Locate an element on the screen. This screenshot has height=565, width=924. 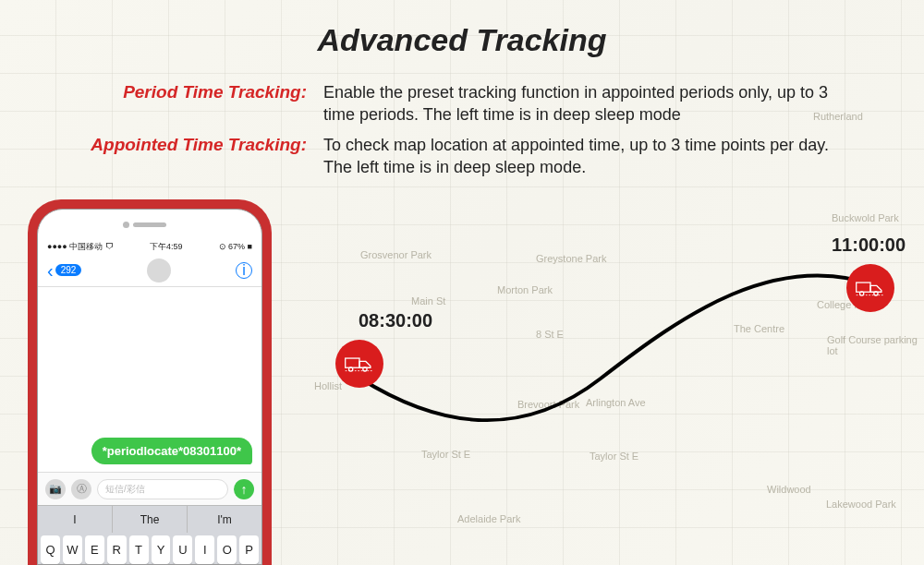
keyboard-key: P is located at coordinates (249, 550).